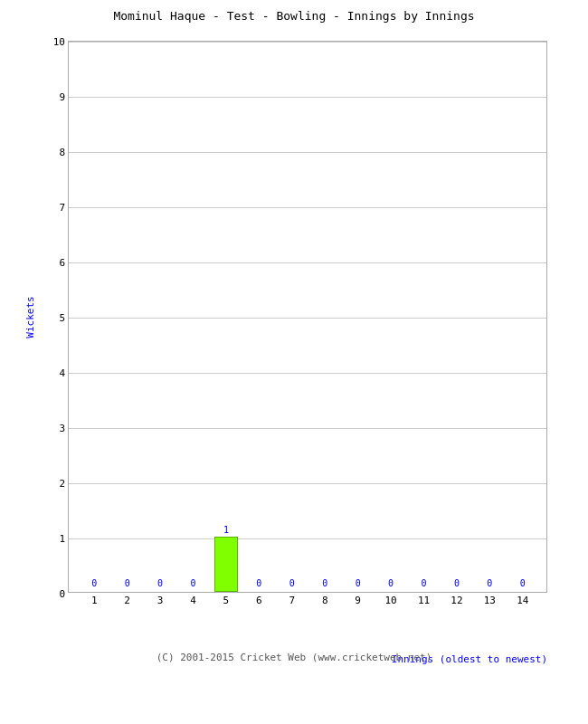  I want to click on y-axis-label-wrapper: Wickets, so click(30, 317).